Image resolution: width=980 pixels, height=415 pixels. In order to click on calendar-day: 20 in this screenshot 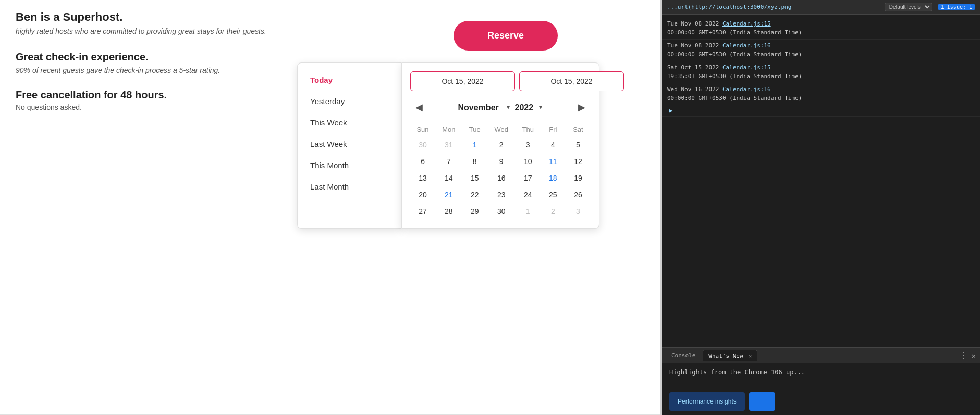, I will do `click(423, 195)`.